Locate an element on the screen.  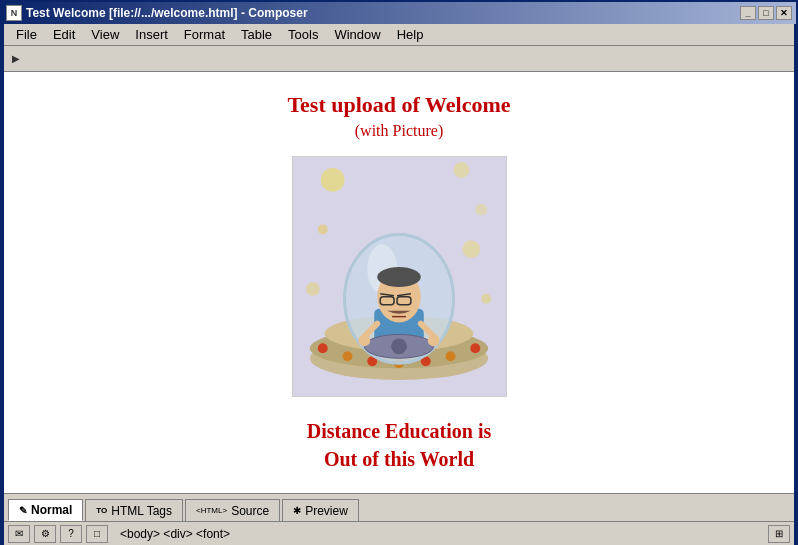
tab-preview: ✱ Preview is located at coordinates (320, 510).